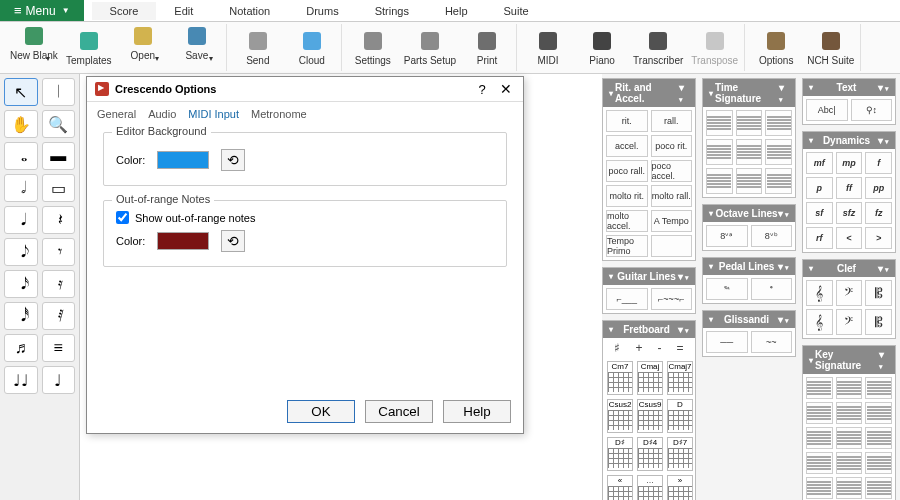 Image resolution: width=900 pixels, height=500 pixels. Describe the element at coordinates (59, 348) in the screenshot. I see `tool-17: ≡` at that location.